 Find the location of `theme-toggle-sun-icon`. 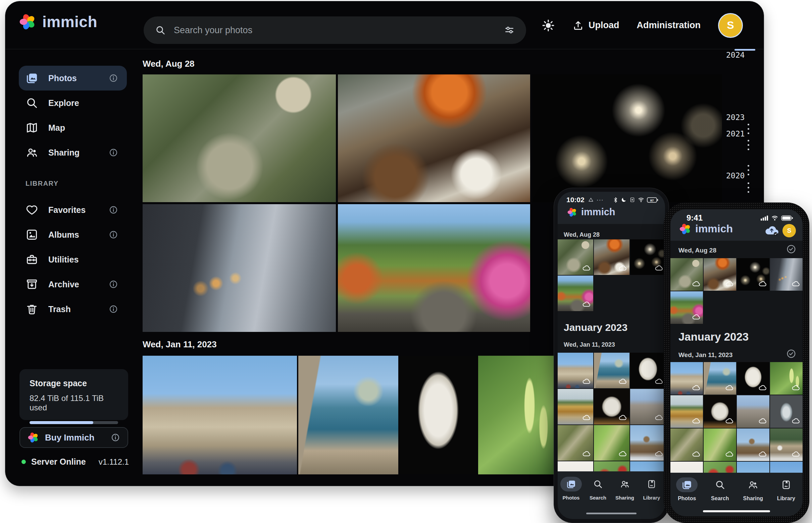

theme-toggle-sun-icon is located at coordinates (548, 25).